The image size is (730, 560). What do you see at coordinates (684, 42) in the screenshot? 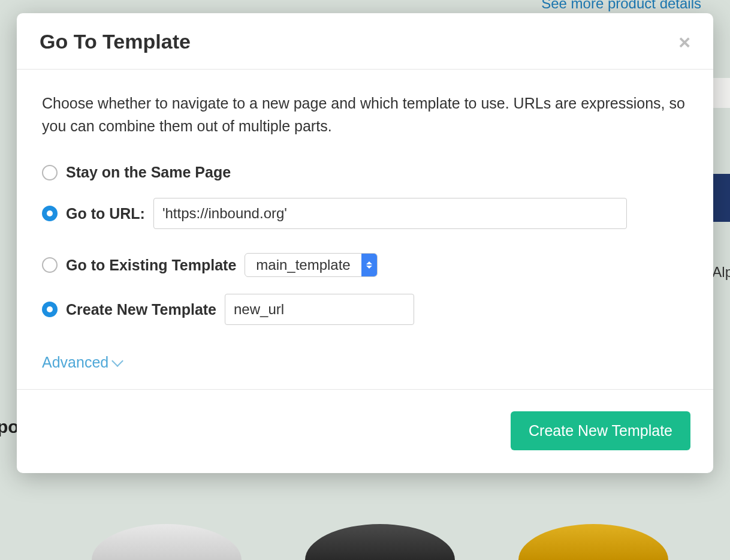
I see `close-icon: ×` at bounding box center [684, 42].